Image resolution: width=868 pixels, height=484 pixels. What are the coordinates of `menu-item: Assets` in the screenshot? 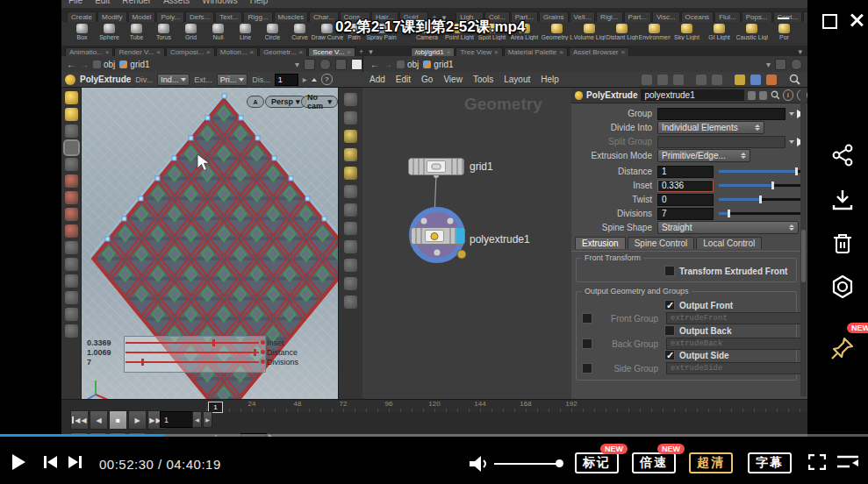 It's located at (176, 4).